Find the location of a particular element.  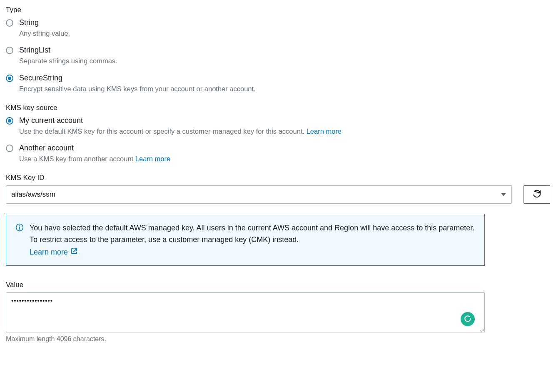

type-label: Type is located at coordinates (278, 10).